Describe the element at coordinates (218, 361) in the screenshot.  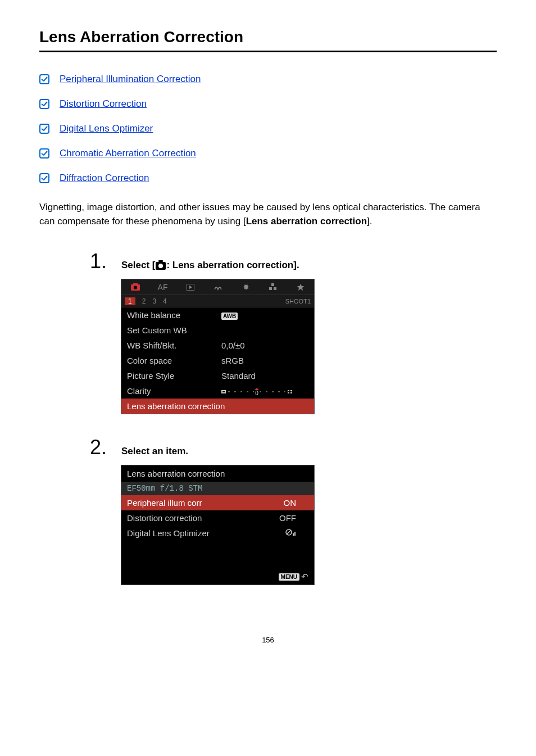
I see `menu-row-color-space: Color space sRGB` at that location.